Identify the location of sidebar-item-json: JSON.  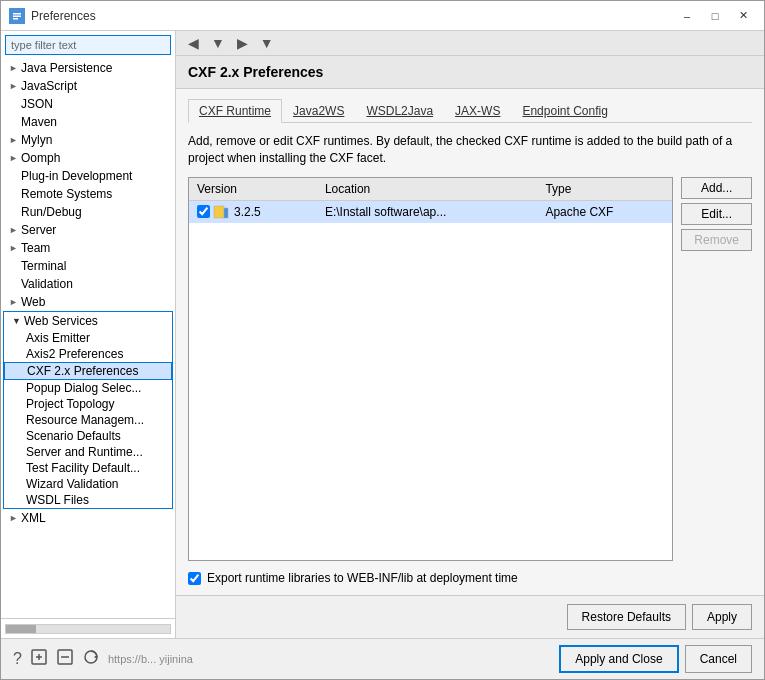
(88, 104).